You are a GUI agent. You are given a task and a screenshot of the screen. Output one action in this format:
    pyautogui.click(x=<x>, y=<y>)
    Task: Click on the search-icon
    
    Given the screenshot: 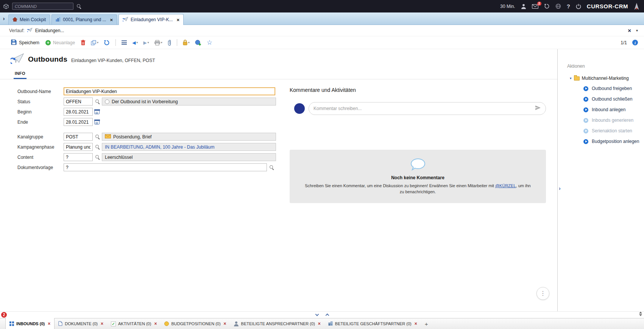 What is the action you would take?
    pyautogui.click(x=79, y=6)
    